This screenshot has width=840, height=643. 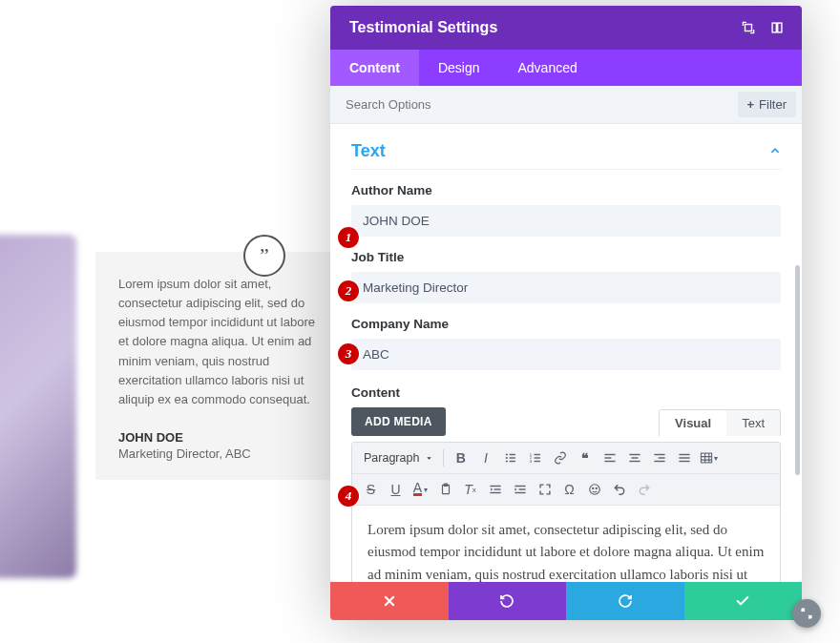 I want to click on search-input, so click(x=542, y=105).